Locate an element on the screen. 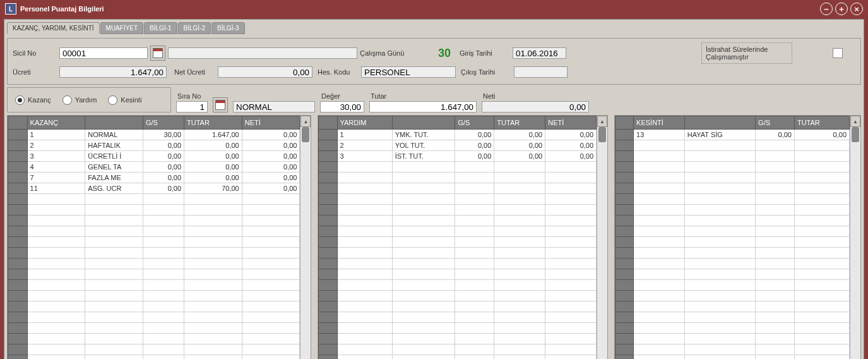 The height and width of the screenshot is (359, 868). table-row: 7FAZLA ME0,000,000,00 is located at coordinates (154, 178).